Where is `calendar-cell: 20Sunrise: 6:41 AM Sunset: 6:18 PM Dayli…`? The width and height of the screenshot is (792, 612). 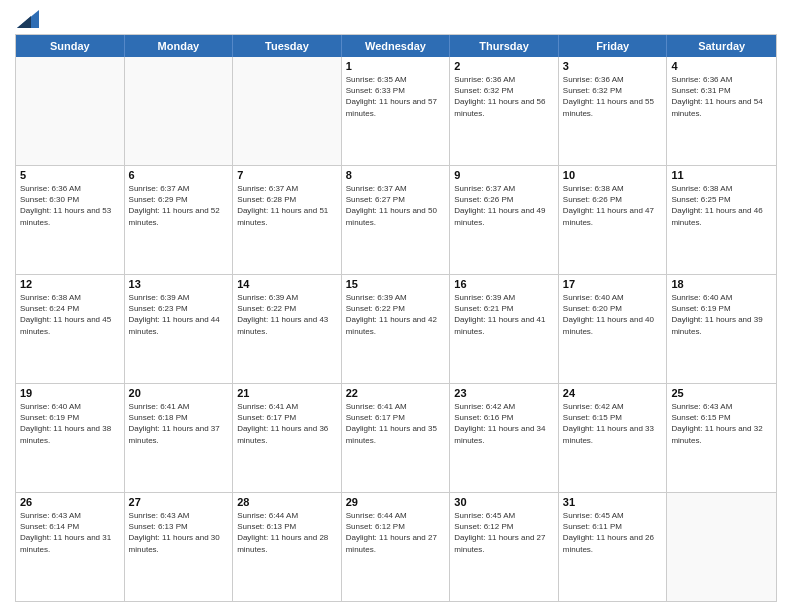 calendar-cell: 20Sunrise: 6:41 AM Sunset: 6:18 PM Dayli… is located at coordinates (180, 438).